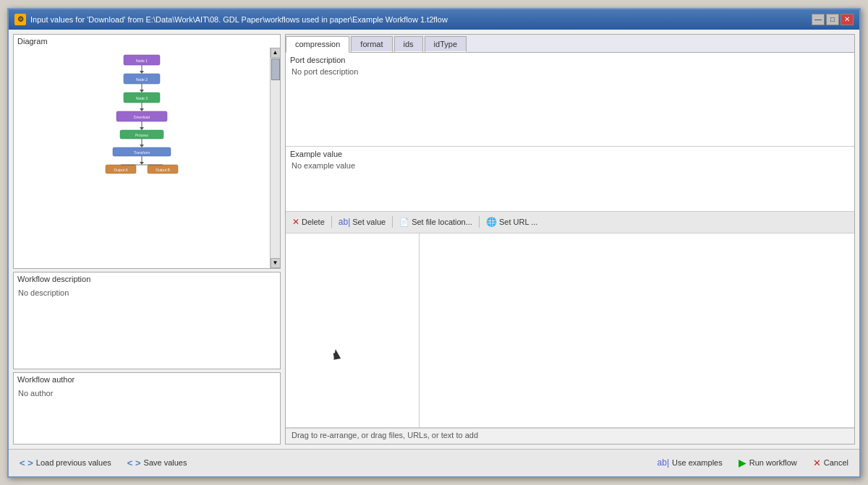 The width and height of the screenshot is (868, 485). Describe the element at coordinates (442, 222) in the screenshot. I see `set-file-label: Set file location...` at that location.